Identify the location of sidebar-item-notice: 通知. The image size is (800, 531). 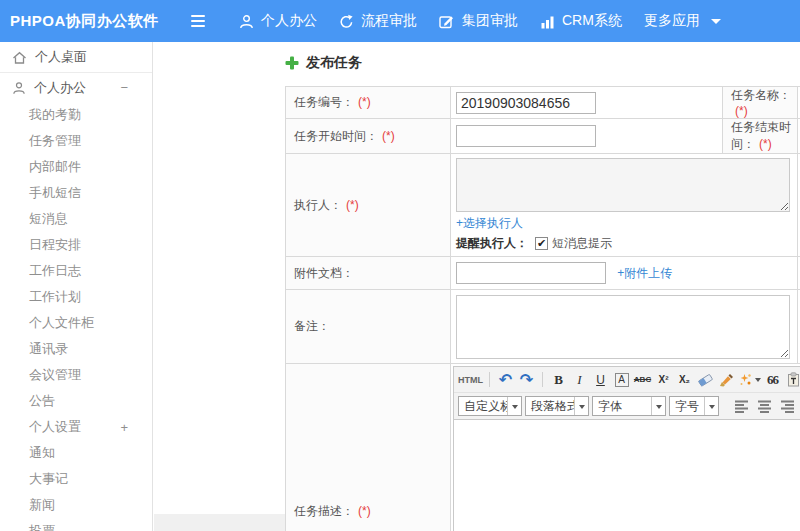
(76, 453).